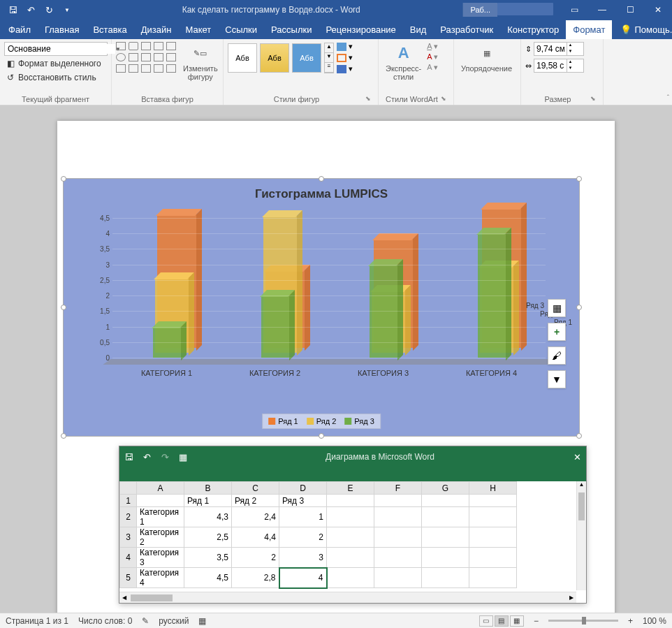 The image size is (672, 628). I want to click on cell: Категория 2, so click(161, 538).